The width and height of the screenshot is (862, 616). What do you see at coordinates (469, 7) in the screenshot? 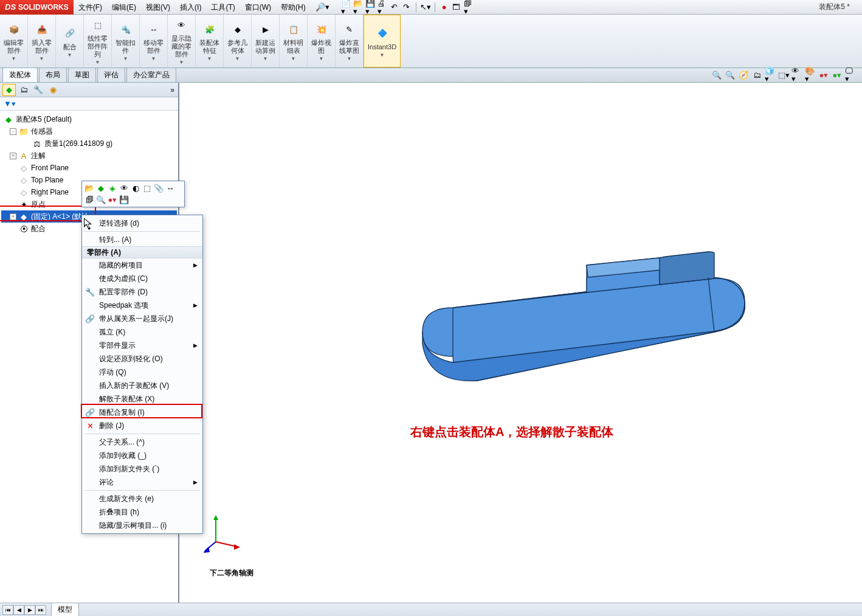
I see `settings-icon: 🗐▾` at bounding box center [469, 7].